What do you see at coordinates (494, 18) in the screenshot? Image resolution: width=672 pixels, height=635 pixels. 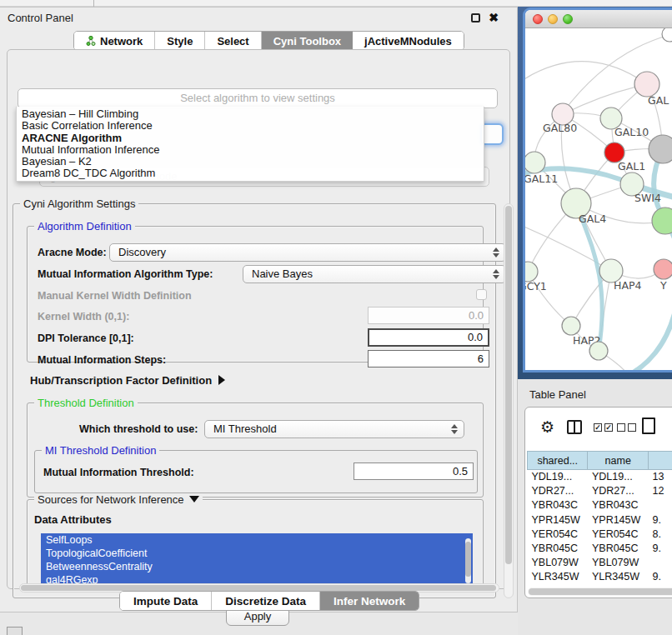 I see `close-panel-icon: ✖` at bounding box center [494, 18].